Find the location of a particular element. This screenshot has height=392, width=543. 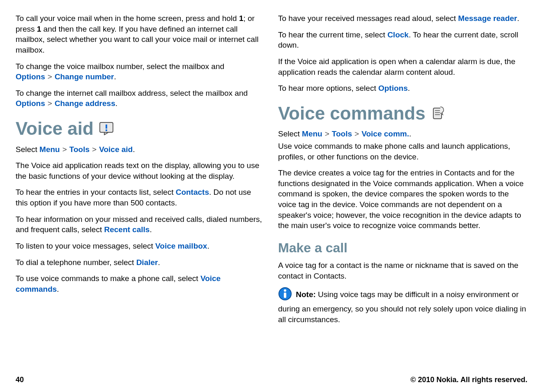

text: To hear the entries in your contacts lis… is located at coordinates (96, 192).